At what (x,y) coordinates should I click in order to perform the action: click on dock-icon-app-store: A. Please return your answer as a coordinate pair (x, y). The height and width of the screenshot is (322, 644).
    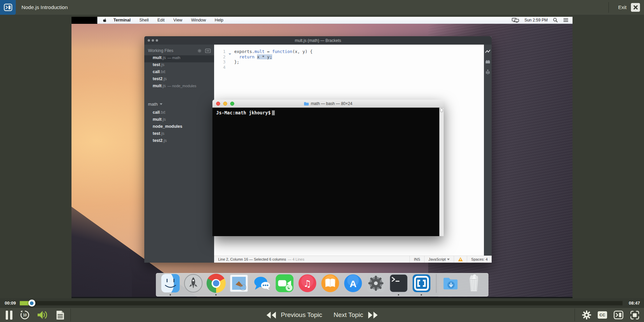
    Looking at the image, I should click on (353, 283).